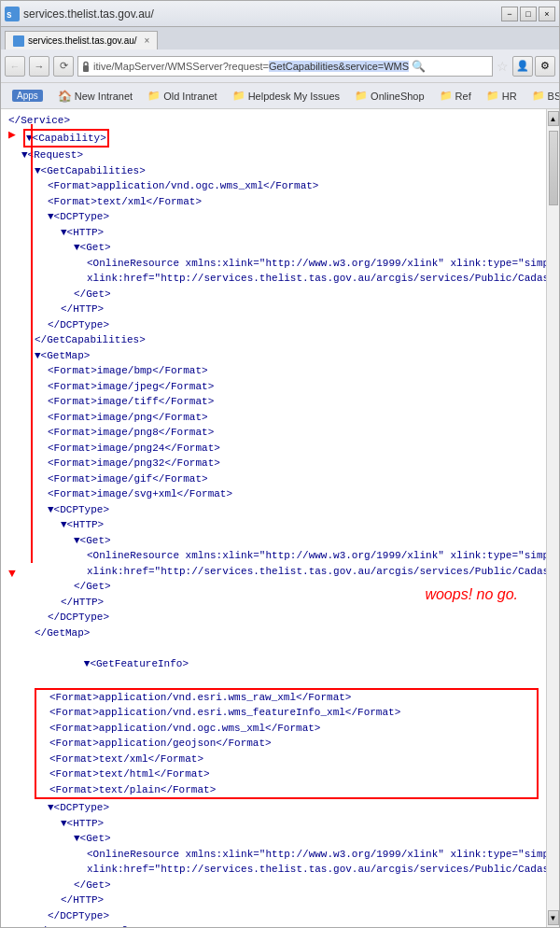 The image size is (560, 928). I want to click on address-prefix: itive/MapServer/WMSServer?request=, so click(181, 66).